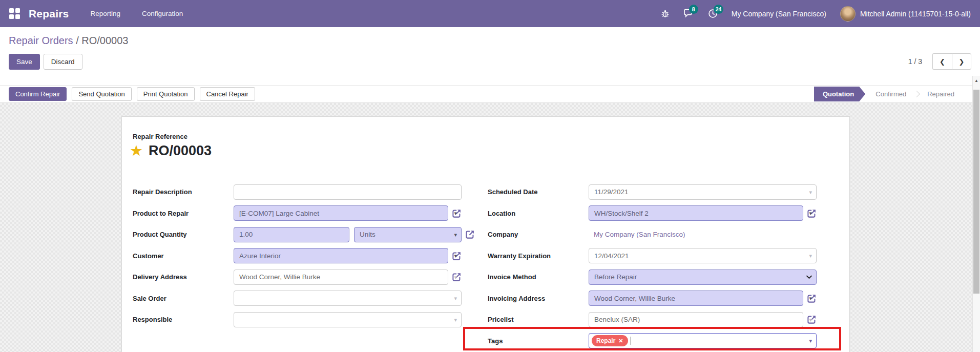  What do you see at coordinates (310, 192) in the screenshot?
I see `field-row-repair-description: Repair Description` at bounding box center [310, 192].